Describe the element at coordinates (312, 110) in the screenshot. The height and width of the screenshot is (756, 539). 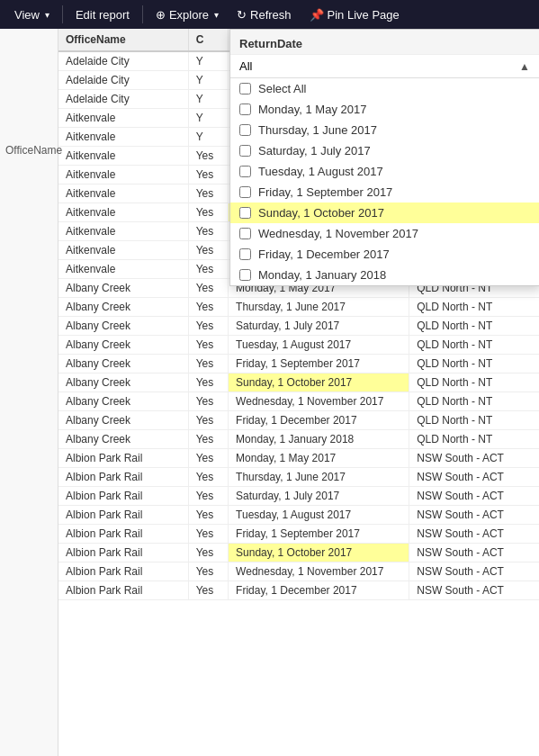
I see `dropdown-item-label: Monday, 1 May 2017` at that location.